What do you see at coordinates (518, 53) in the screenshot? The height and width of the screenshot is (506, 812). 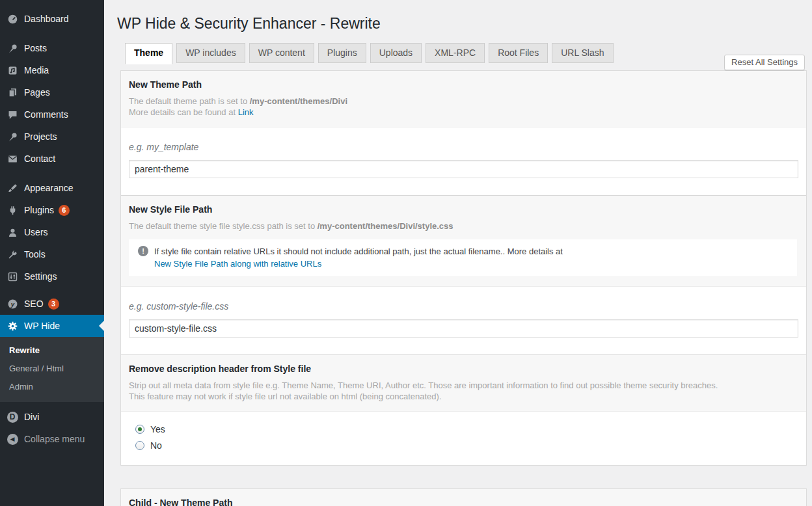 I see `tab-root-files: Root Files` at bounding box center [518, 53].